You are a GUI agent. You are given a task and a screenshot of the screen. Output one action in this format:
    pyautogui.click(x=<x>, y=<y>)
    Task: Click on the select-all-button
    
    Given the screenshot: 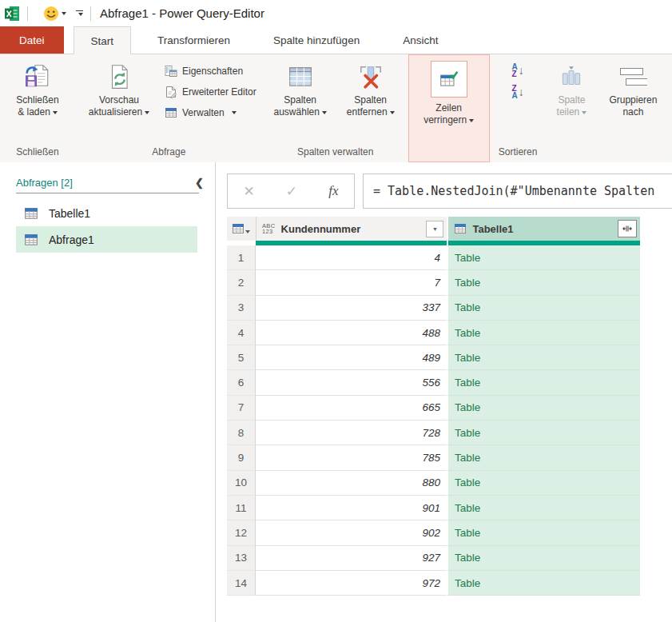 What is the action you would take?
    pyautogui.click(x=241, y=229)
    